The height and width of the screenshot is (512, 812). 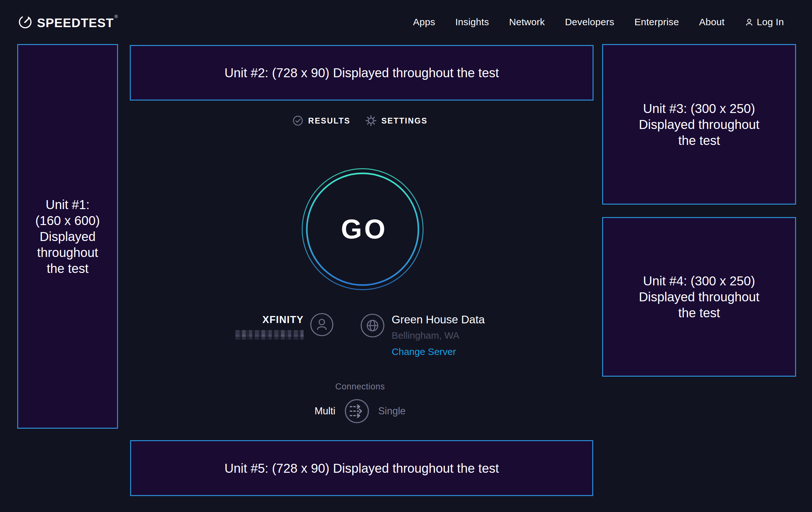 What do you see at coordinates (749, 22) in the screenshot?
I see `user-icon` at bounding box center [749, 22].